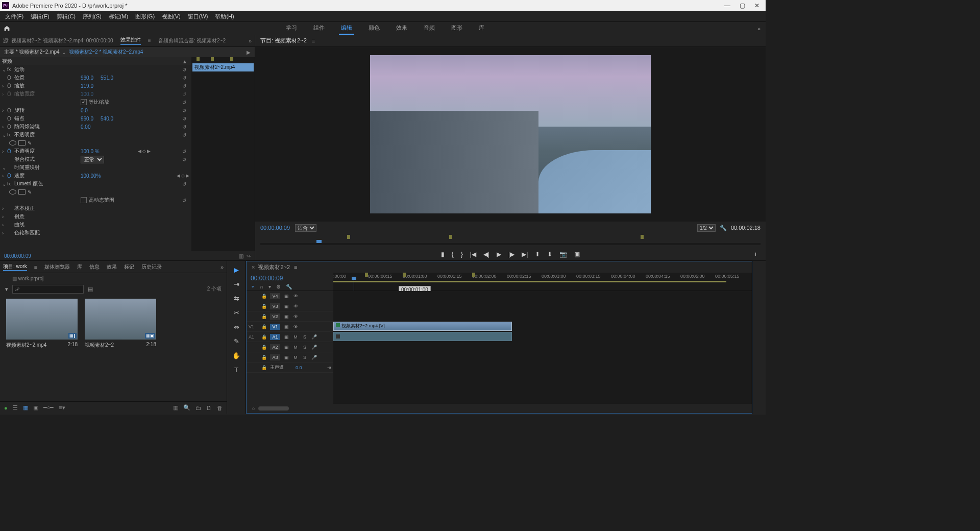 Image resolution: width=980 pixels, height=531 pixels. Describe the element at coordinates (462, 254) in the screenshot. I see `out-point-button: }` at that location.